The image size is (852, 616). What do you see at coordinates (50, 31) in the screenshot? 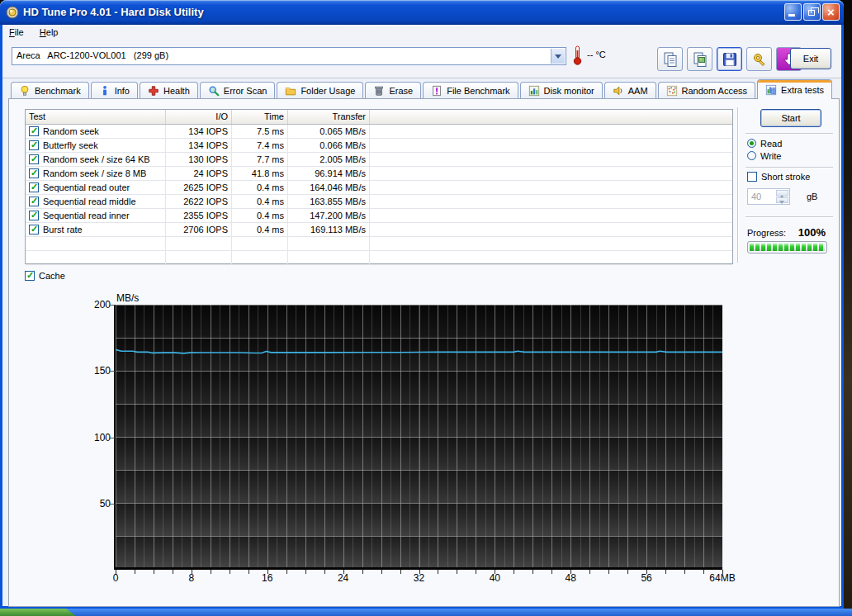
I see `menu-help: Help` at bounding box center [50, 31].